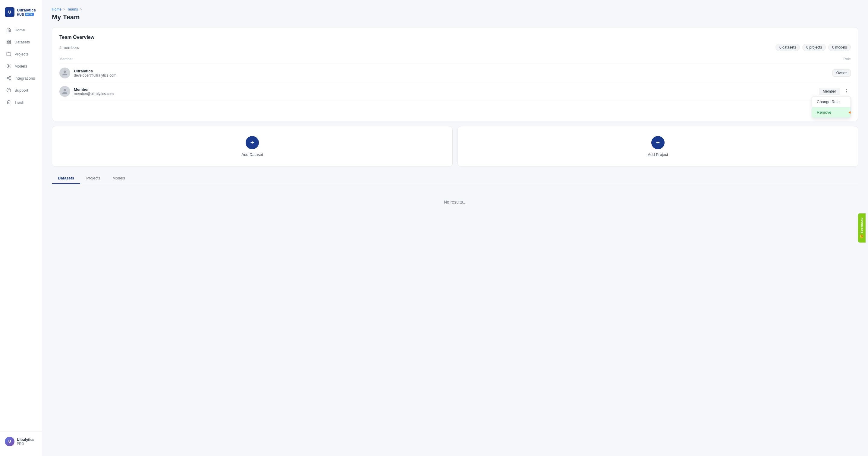 This screenshot has height=456, width=868. What do you see at coordinates (658, 146) in the screenshot?
I see `add-project-card: + Add Project` at bounding box center [658, 146].